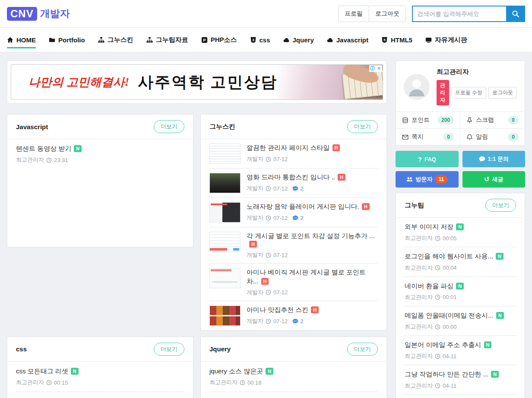 This screenshot has height=398, width=532. I want to click on nav-item-portfolio: Portfolio, so click(67, 40).